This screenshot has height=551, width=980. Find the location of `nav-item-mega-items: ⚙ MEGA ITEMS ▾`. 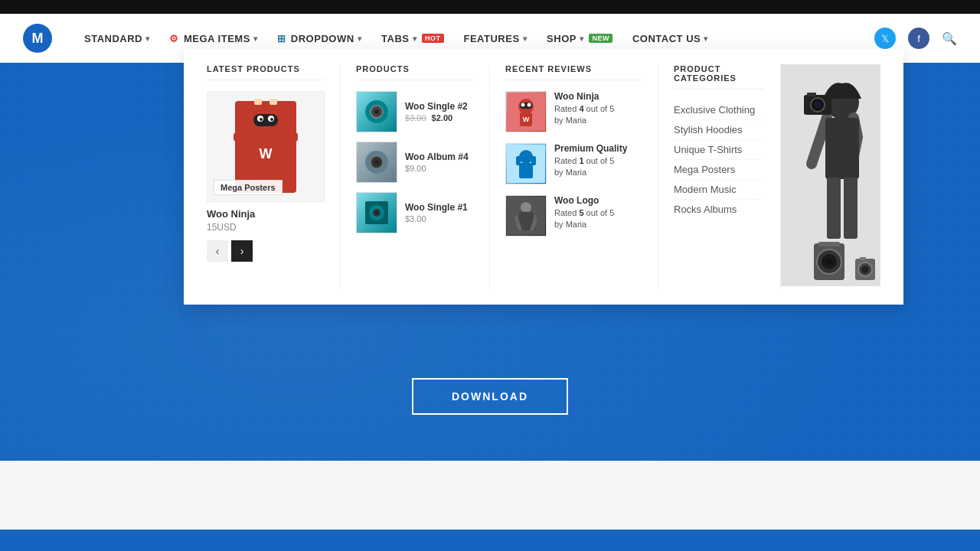

nav-item-mega-items: ⚙ MEGA ITEMS ▾ is located at coordinates (213, 38).